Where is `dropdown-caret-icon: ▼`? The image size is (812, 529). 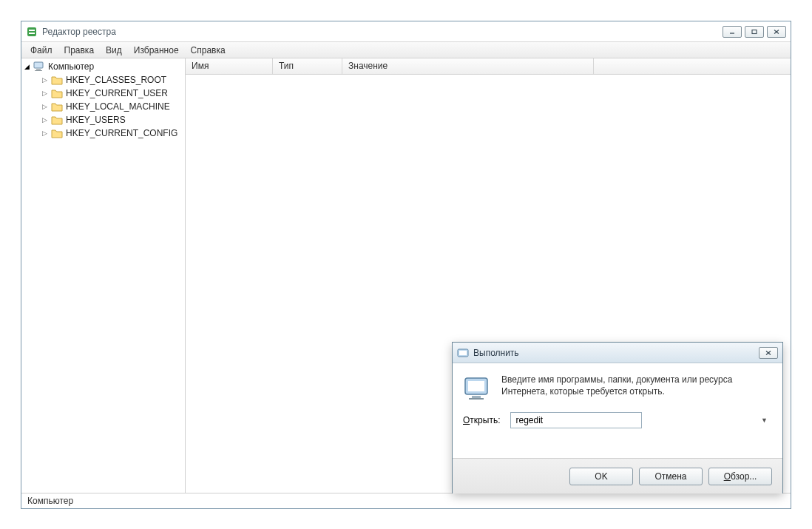
dropdown-caret-icon: ▼ is located at coordinates (765, 420).